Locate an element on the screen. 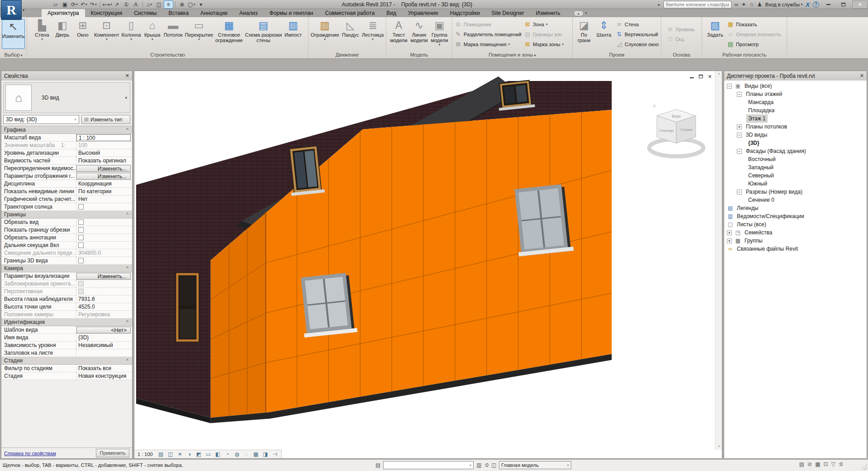 The width and height of the screenshot is (868, 471). property-row: Параметры отображения г... Изменить... is located at coordinates (67, 176).